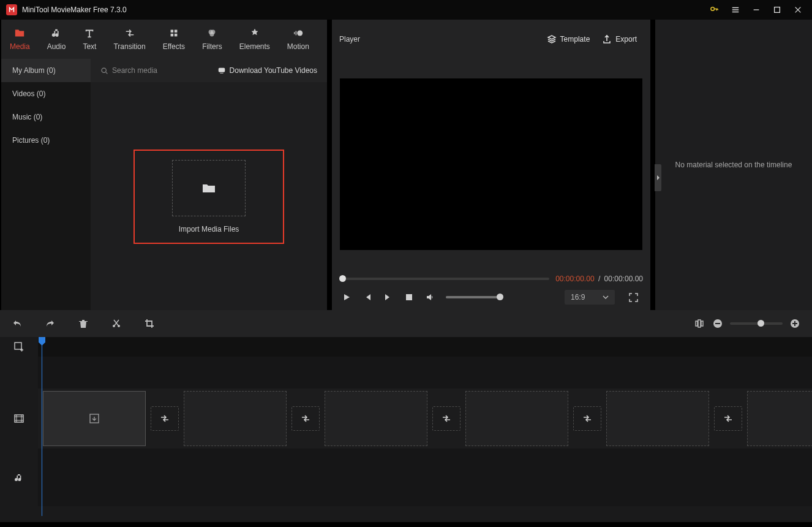 The image size is (812, 527). I want to click on fullscreen-button, so click(633, 297).